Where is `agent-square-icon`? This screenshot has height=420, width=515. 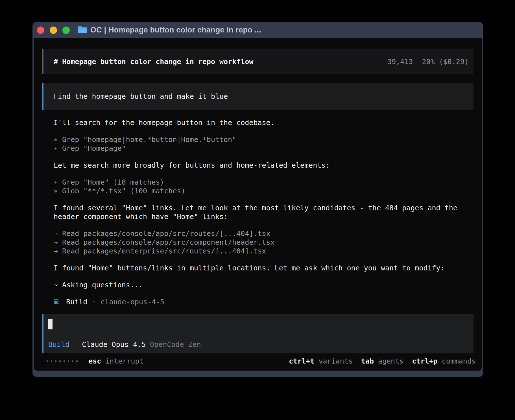 agent-square-icon is located at coordinates (56, 302).